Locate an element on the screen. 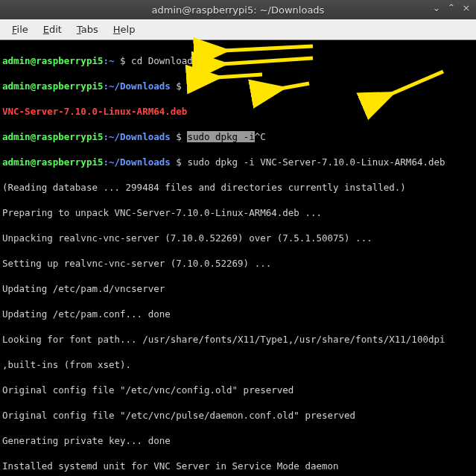 Image resolution: width=476 pixels, height=476 pixels. minimize-icon: ⌄ is located at coordinates (437, 7).